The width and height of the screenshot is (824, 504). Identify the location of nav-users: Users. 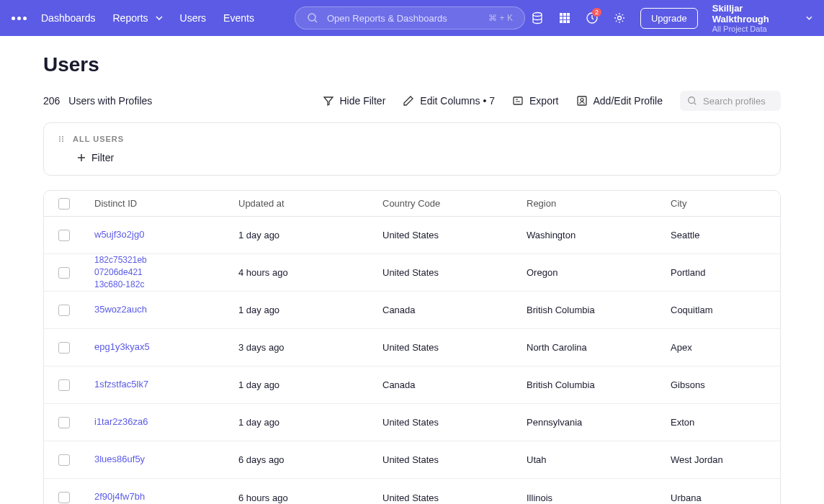
(193, 18).